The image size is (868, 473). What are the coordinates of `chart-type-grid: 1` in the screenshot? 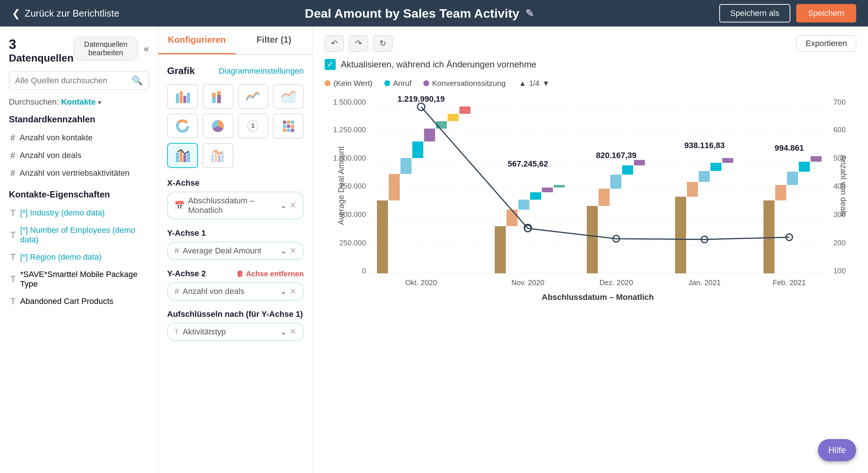 It's located at (236, 126).